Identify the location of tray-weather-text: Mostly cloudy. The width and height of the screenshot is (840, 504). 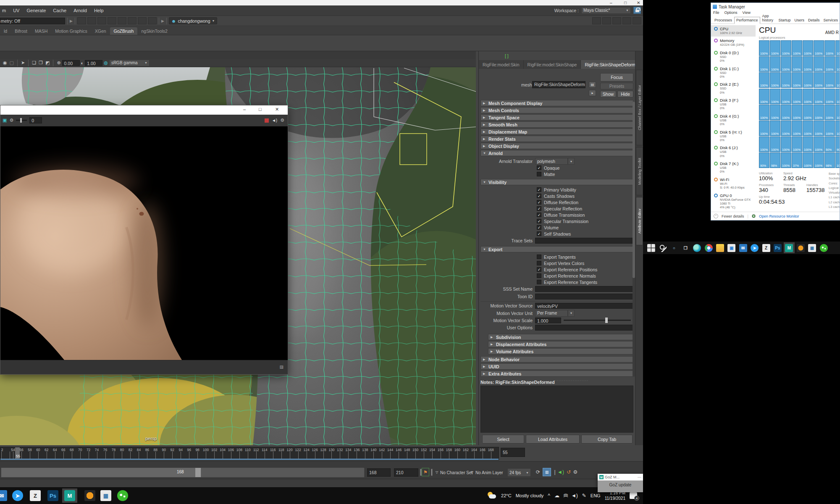
(530, 496).